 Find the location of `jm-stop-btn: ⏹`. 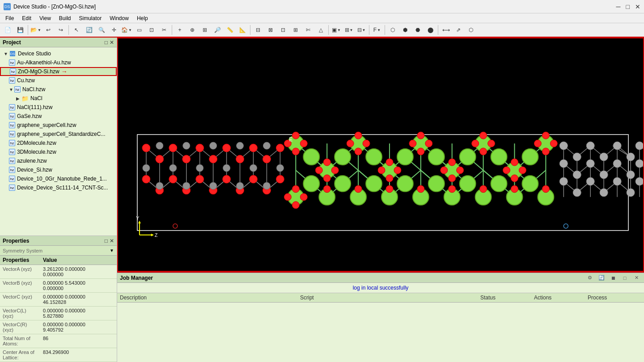

jm-stop-btn: ⏹ is located at coordinates (613, 278).